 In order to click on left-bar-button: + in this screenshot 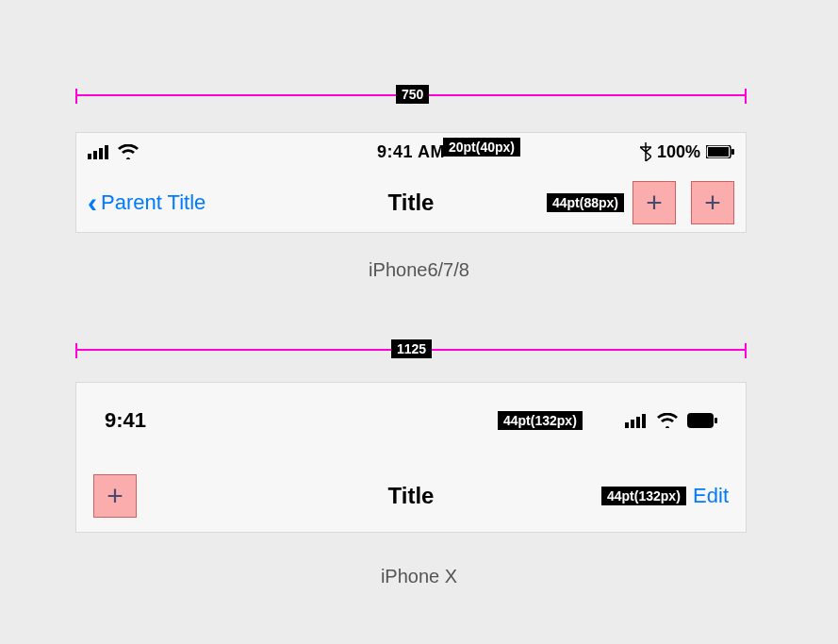, I will do `click(115, 496)`.